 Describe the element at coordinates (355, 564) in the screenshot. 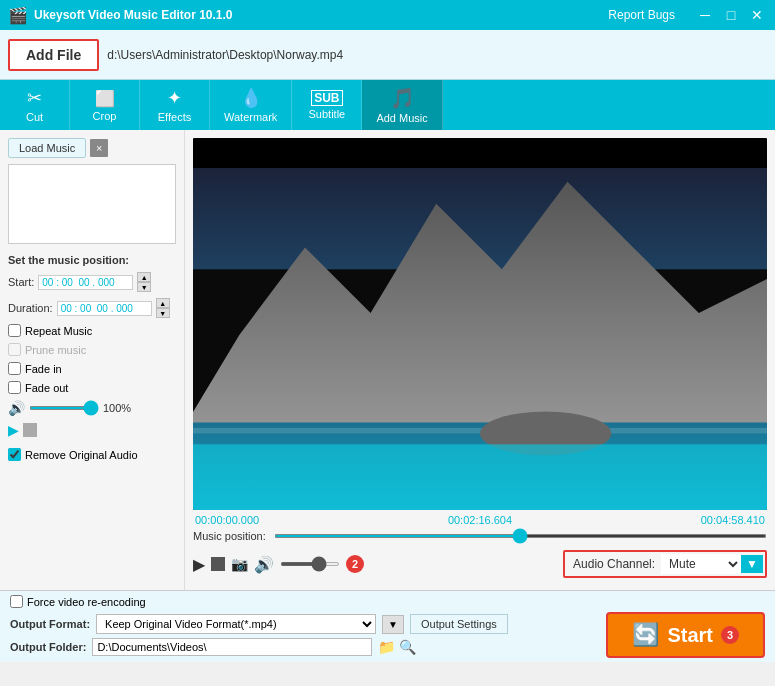

I see `player-num-badge: 2` at that location.